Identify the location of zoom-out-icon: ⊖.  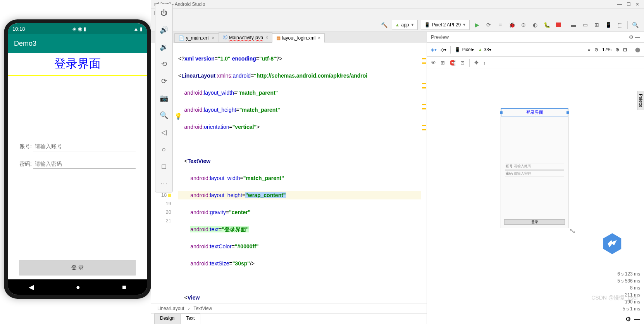
(596, 50).